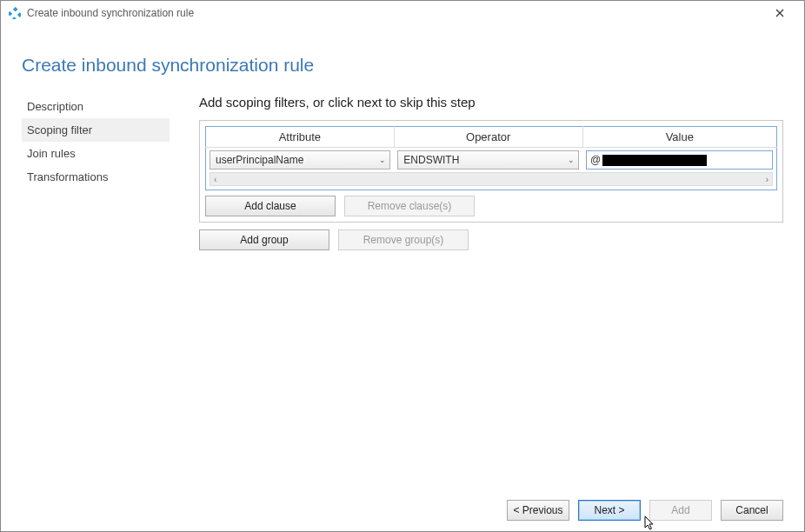 The height and width of the screenshot is (532, 805). I want to click on clause-button-row: Add clause Remove clause(s), so click(491, 209).